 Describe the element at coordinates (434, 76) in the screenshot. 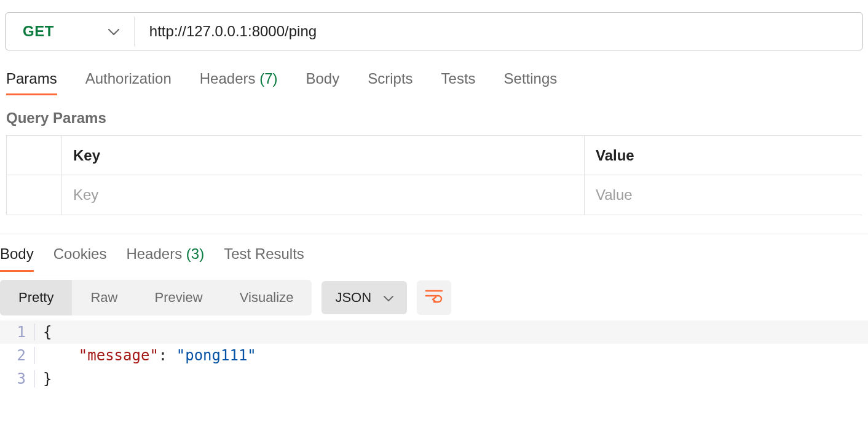

I see `request-tabs: Params Authorization Headers (7) Body Sc…` at that location.